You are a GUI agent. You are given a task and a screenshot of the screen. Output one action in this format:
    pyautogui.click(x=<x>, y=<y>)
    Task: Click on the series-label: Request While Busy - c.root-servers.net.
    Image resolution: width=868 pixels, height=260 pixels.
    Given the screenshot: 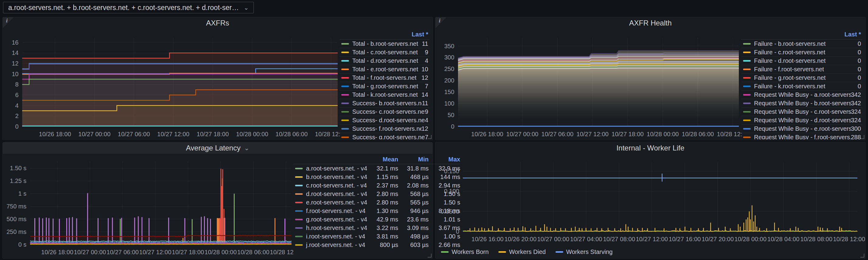 What is the action you would take?
    pyautogui.click(x=803, y=112)
    